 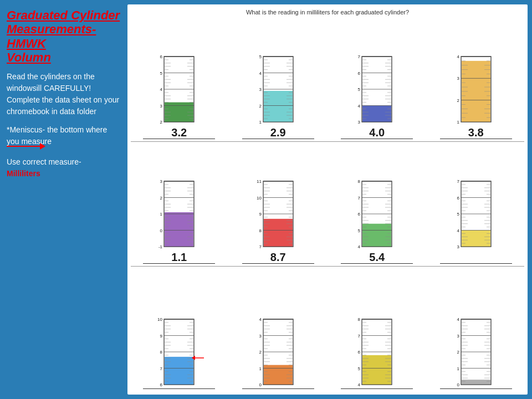 What do you see at coordinates (278, 214) in the screenshot?
I see `cylinder-1-1: 7891011` at bounding box center [278, 214].